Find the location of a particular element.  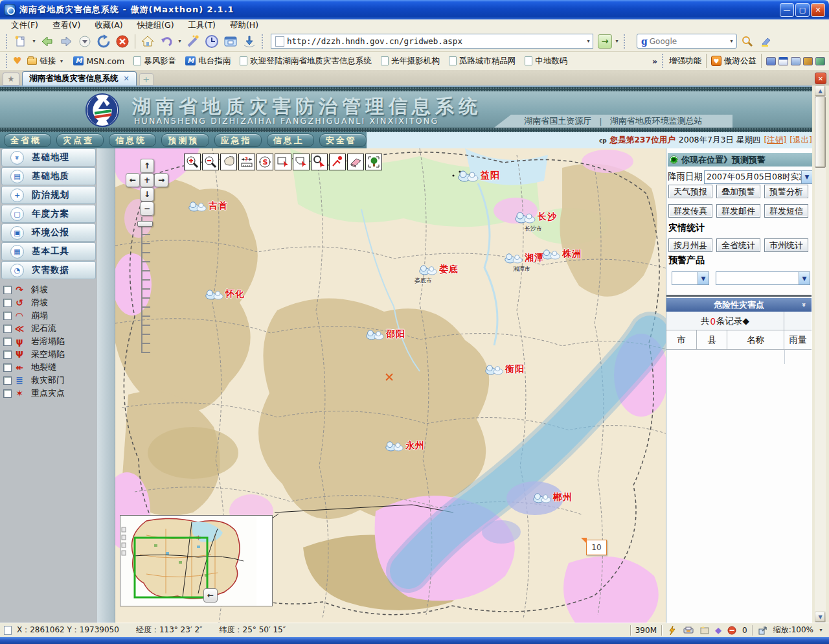

tab-province-overview: 全省概况 is located at coordinates (27, 140).